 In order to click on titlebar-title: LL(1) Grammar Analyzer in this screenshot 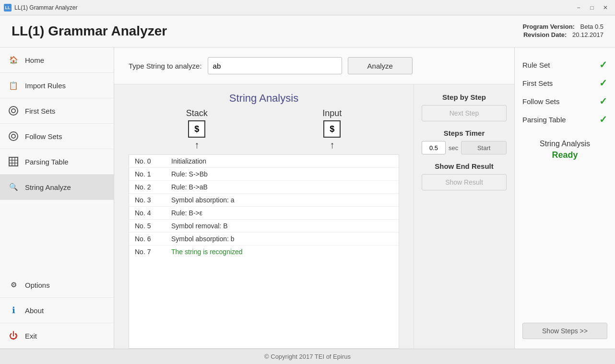, I will do `click(294, 8)`.